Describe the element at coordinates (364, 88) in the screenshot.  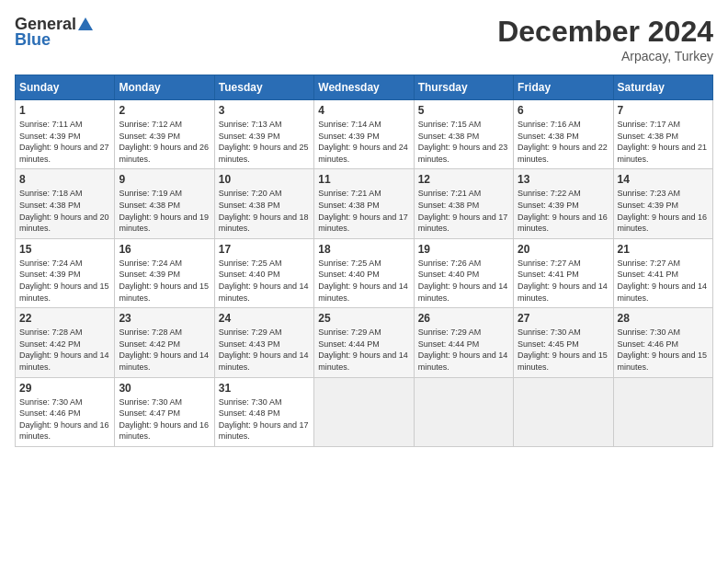
I see `weekday-header: Wednesday` at that location.